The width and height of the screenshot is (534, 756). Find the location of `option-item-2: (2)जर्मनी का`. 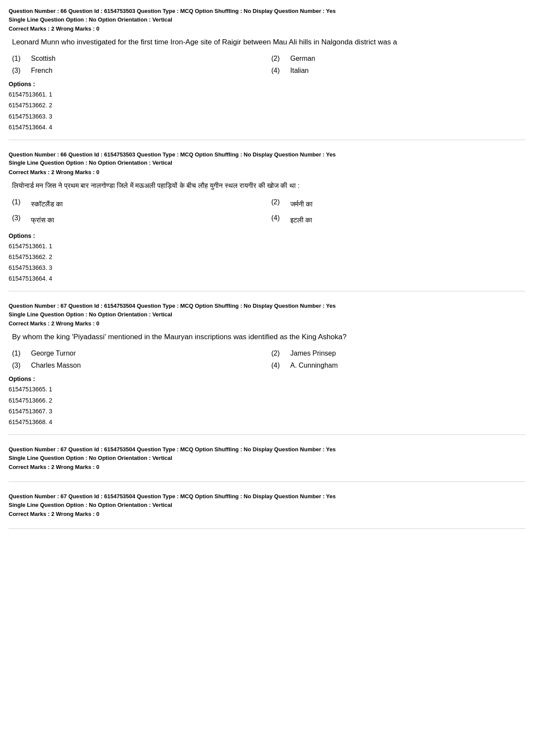

option-item-2: (2)जर्मनी का is located at coordinates (397, 204).